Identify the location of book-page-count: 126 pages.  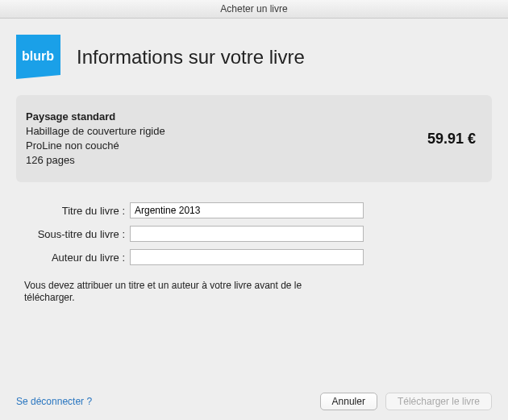
(227, 160).